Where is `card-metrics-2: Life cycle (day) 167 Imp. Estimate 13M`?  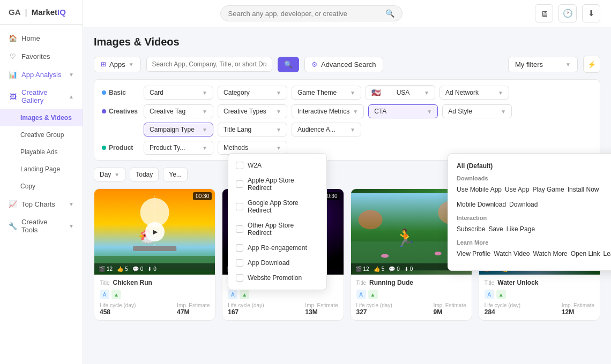 card-metrics-2: Life cycle (day) 167 Imp. Estimate 13M is located at coordinates (283, 309).